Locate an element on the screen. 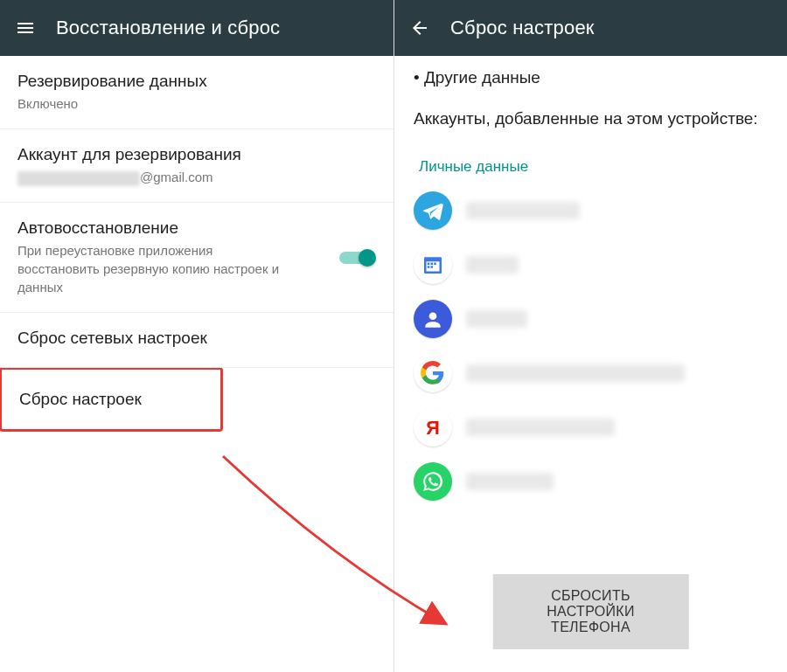  contacts-icon is located at coordinates (433, 319).